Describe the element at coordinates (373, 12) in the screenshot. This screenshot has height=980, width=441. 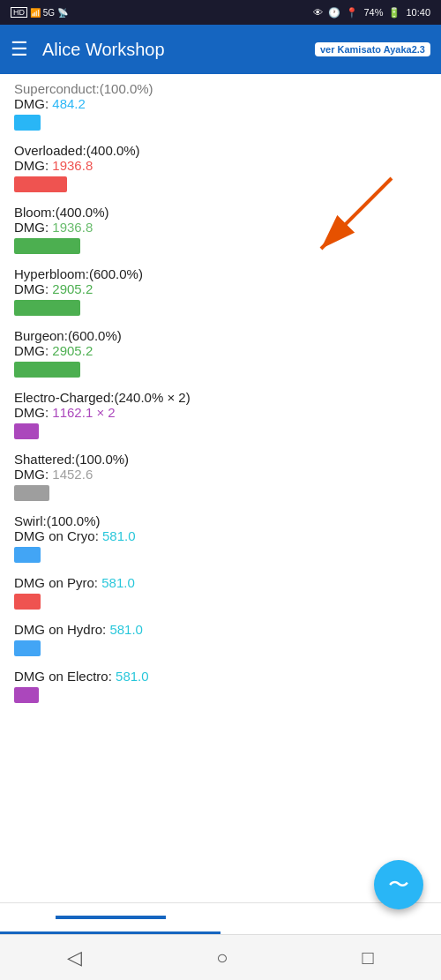
I see `battery-text: 74%` at that location.